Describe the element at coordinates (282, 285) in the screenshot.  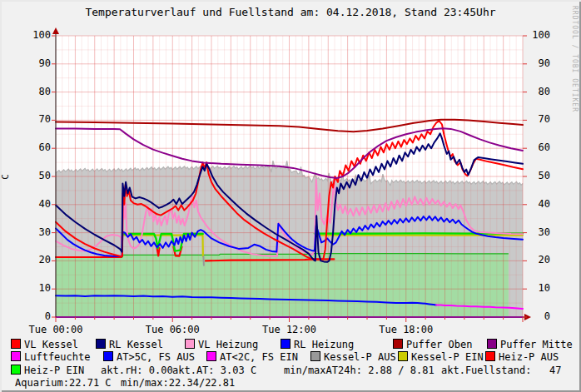
I see `area-aquarium` at that location.